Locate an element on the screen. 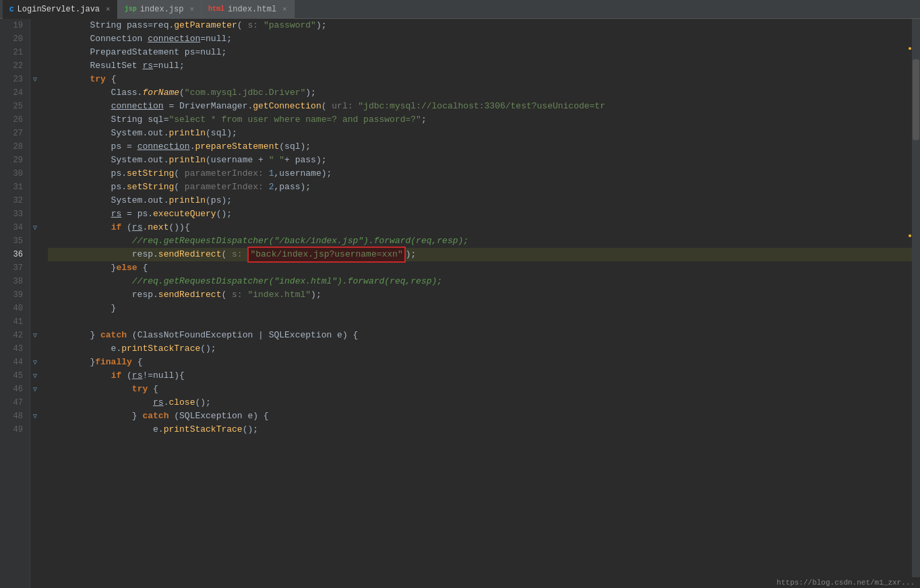 The image size is (920, 588). status-url: https://blog.csdn.net/m1_zxr... is located at coordinates (845, 583).